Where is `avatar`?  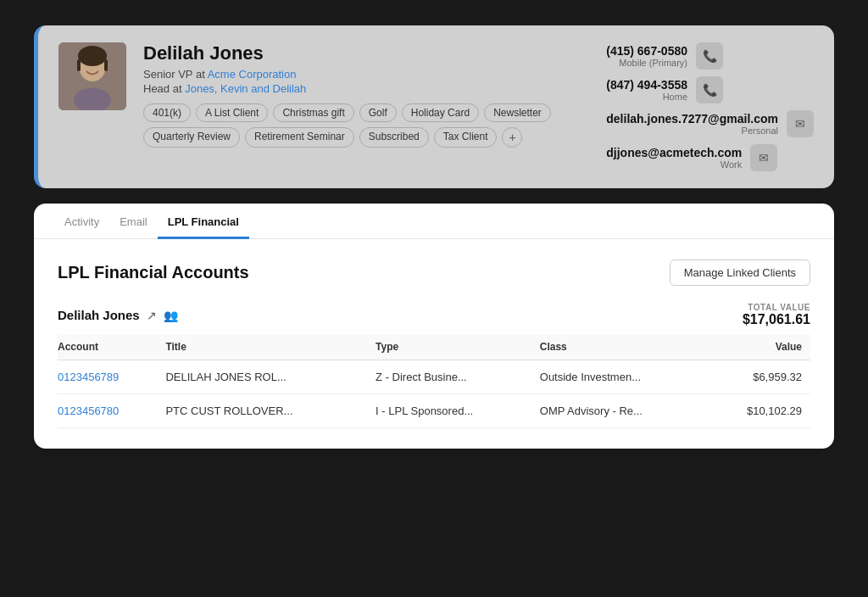 avatar is located at coordinates (92, 76).